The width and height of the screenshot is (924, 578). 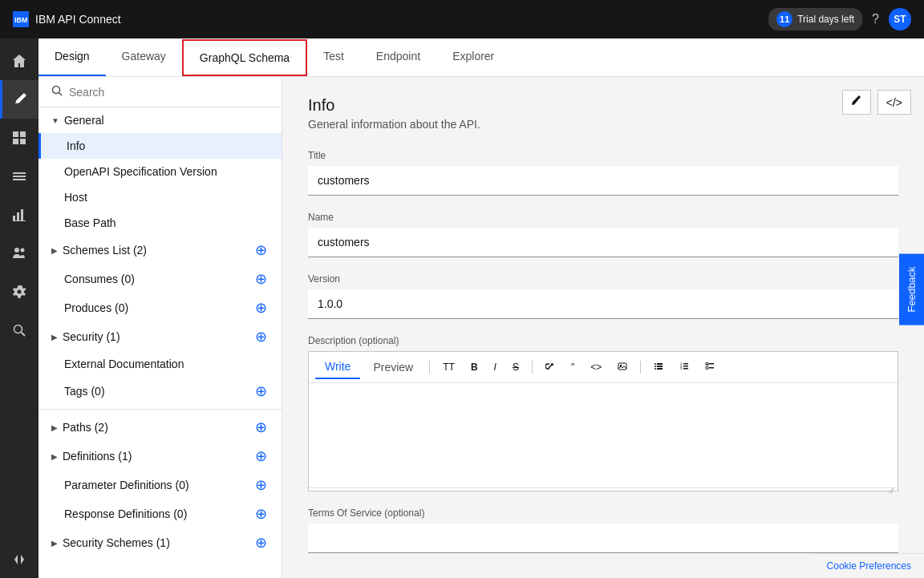 What do you see at coordinates (869, 566) in the screenshot?
I see `cookie-bar: Cookie Preferences` at bounding box center [869, 566].